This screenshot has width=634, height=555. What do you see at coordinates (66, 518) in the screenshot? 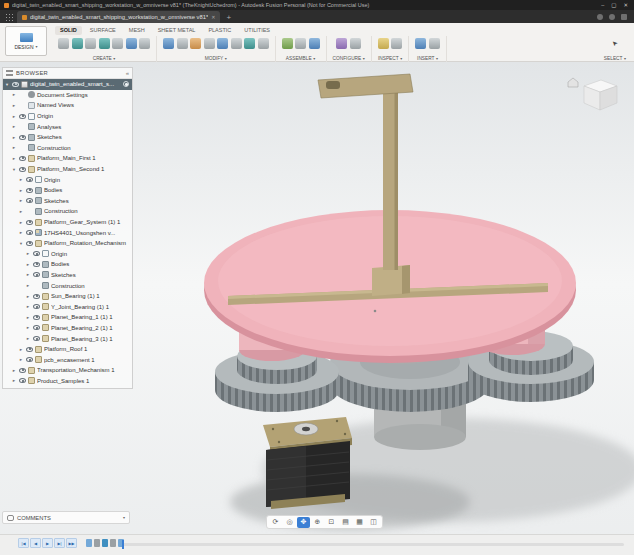
I see `comments-panel: COMMENTS ▾` at bounding box center [66, 518].